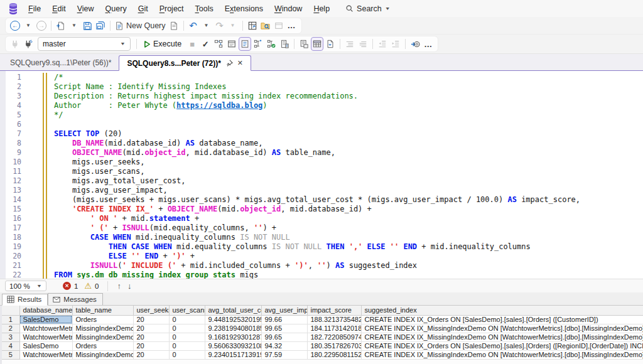  I want to click on menu-item-window: Window, so click(288, 9).